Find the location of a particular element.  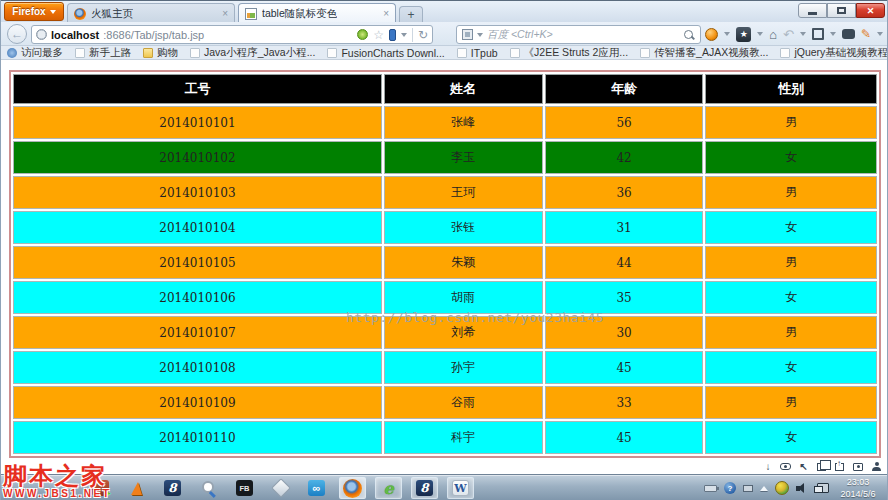

cursor-select-icon: ↖ is located at coordinates (804, 467).